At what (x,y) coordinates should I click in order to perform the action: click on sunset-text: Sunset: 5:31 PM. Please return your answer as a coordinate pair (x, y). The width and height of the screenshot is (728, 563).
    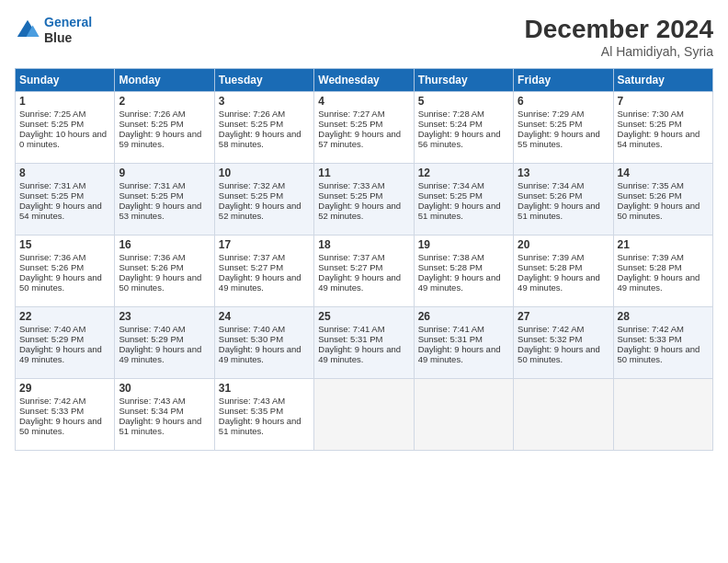
    Looking at the image, I should click on (463, 339).